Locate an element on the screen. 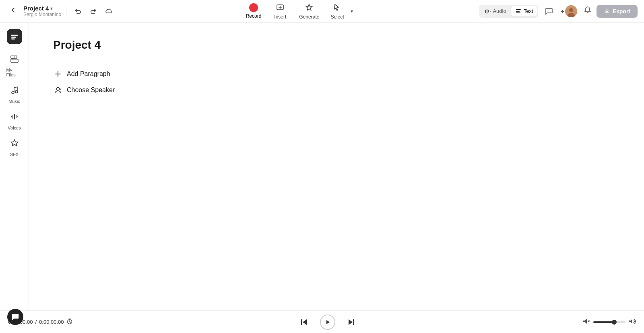  header-actions: + is located at coordinates (589, 11).